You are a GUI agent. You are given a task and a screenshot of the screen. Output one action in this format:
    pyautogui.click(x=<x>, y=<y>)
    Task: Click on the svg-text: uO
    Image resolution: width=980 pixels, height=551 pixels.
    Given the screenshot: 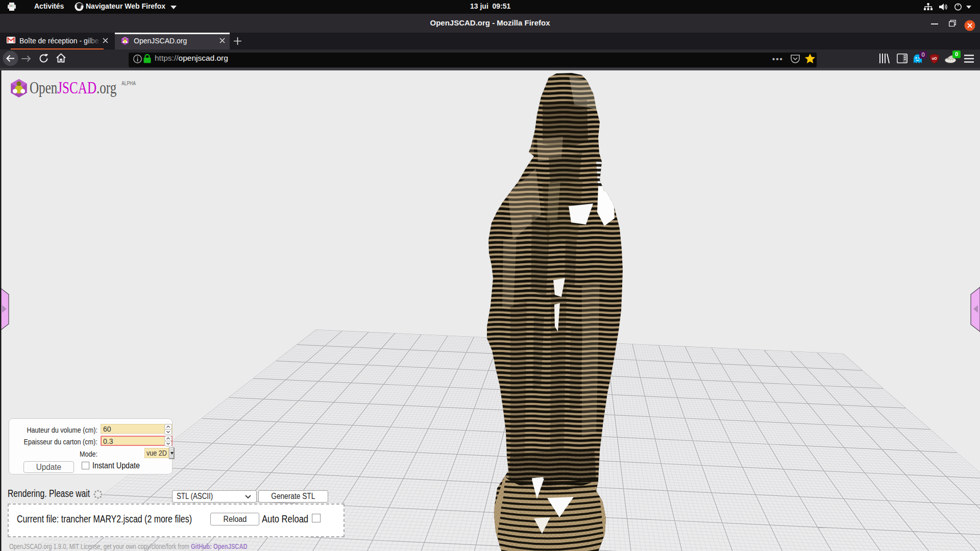 What is the action you would take?
    pyautogui.click(x=935, y=58)
    